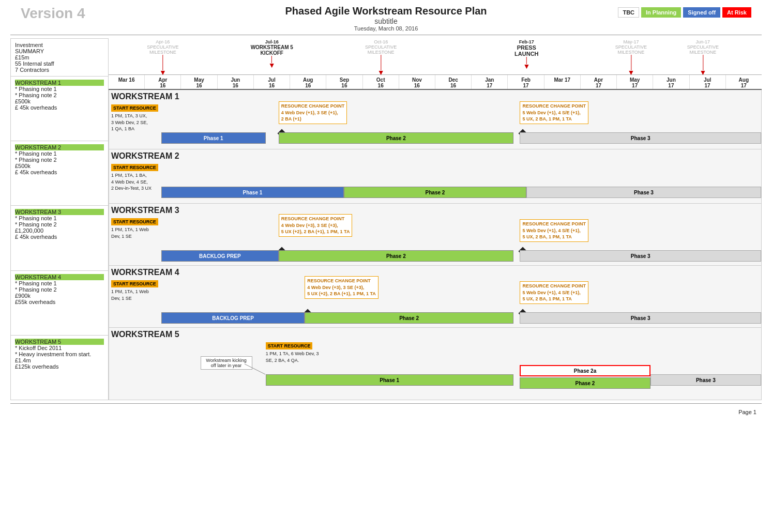 This screenshot has height=532, width=772. What do you see at coordinates (59, 89) in the screenshot?
I see `ws1-note1: * Phasing note 1` at bounding box center [59, 89].